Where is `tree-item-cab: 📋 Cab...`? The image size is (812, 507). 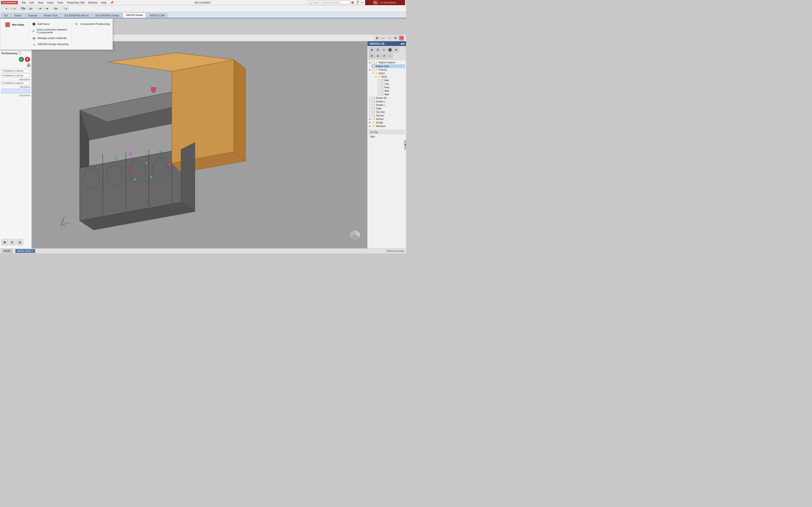 tree-item-cab: 📋 Cab... is located at coordinates (391, 84).